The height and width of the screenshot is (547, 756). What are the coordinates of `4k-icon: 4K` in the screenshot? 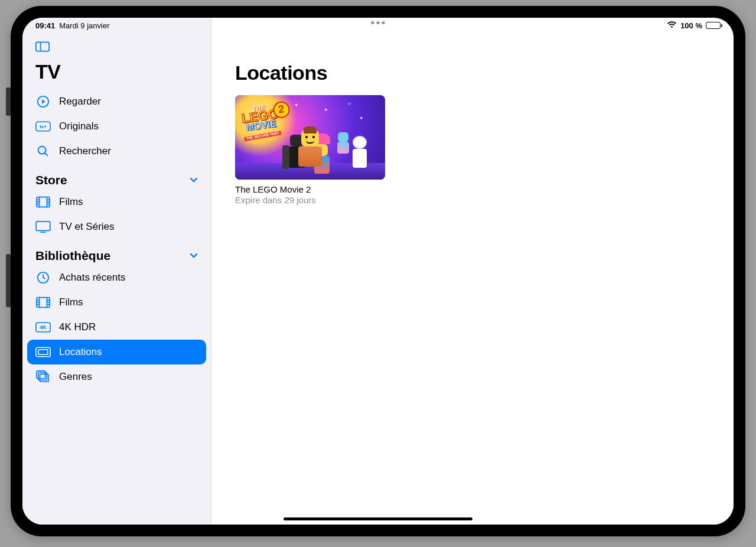 It's located at (43, 327).